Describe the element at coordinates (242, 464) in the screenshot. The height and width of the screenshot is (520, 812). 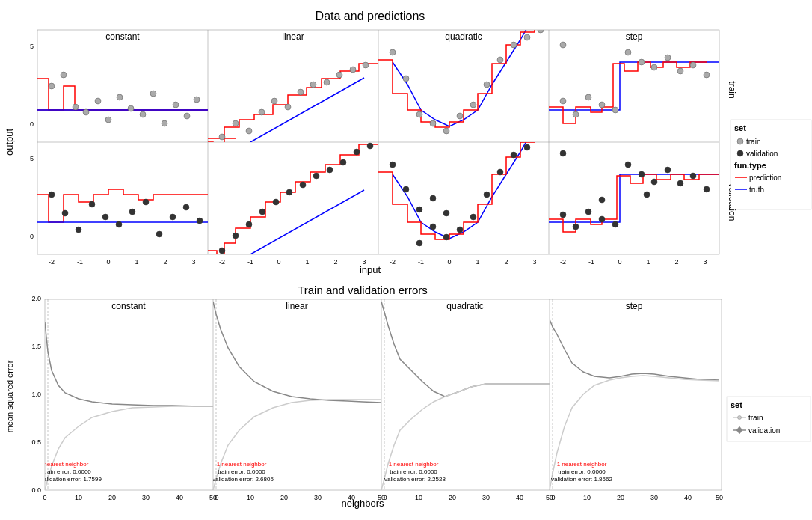
I see `annotation2-line1: 1 nearest neighbor` at that location.